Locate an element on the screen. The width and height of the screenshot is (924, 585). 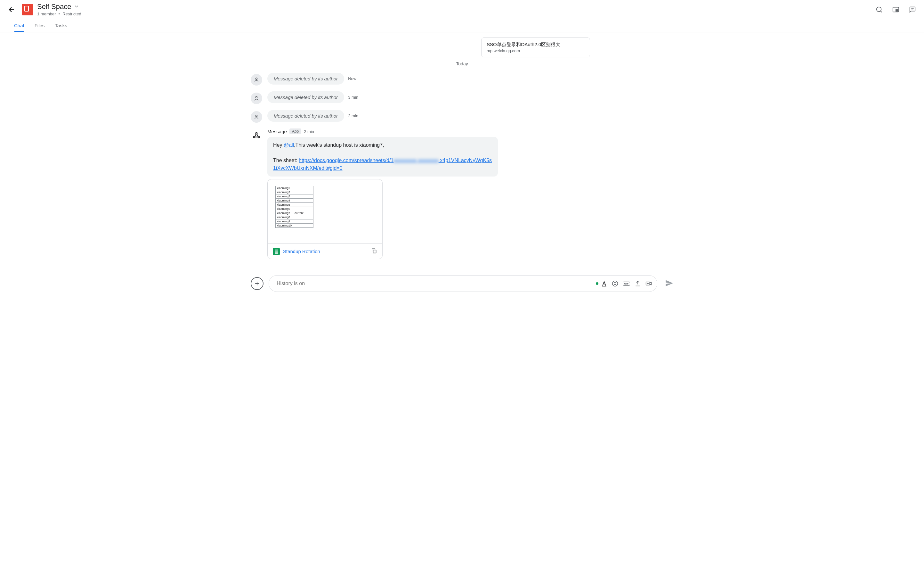
attachment-preview: xiaoming1xiaoming2xiaoming3xiaoming4xiao… is located at coordinates (325, 211).